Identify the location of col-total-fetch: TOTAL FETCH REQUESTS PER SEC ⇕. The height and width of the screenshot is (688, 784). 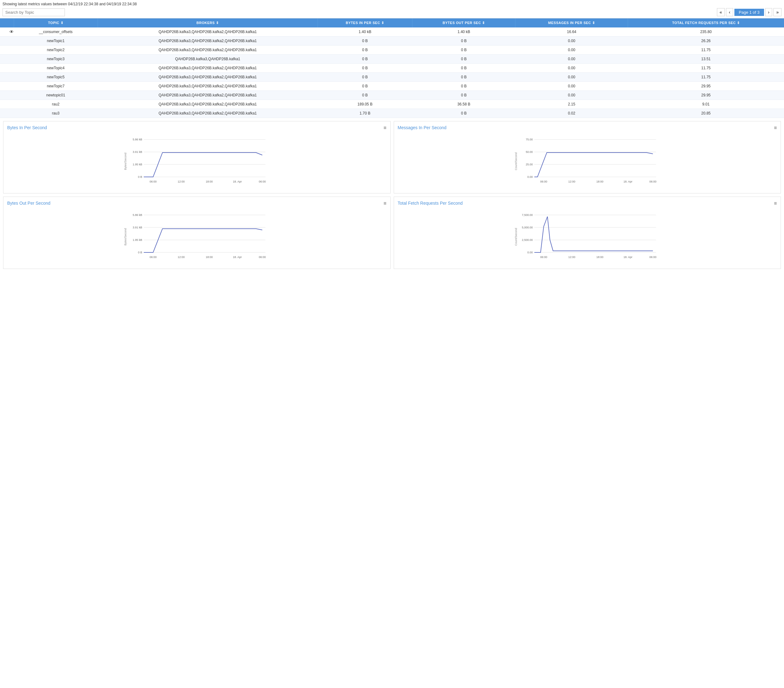
(706, 23).